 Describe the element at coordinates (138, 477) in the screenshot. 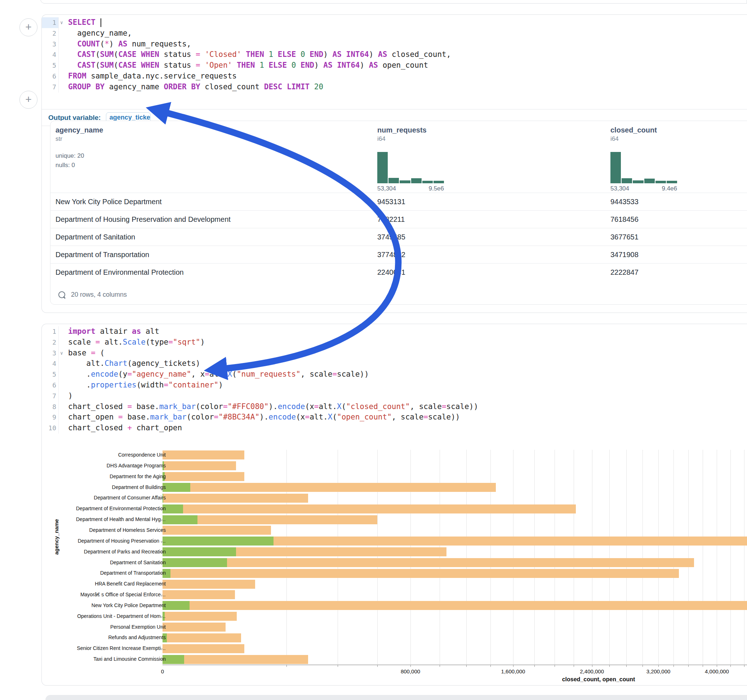

I see `y-tick-label: Department for the Aging` at that location.